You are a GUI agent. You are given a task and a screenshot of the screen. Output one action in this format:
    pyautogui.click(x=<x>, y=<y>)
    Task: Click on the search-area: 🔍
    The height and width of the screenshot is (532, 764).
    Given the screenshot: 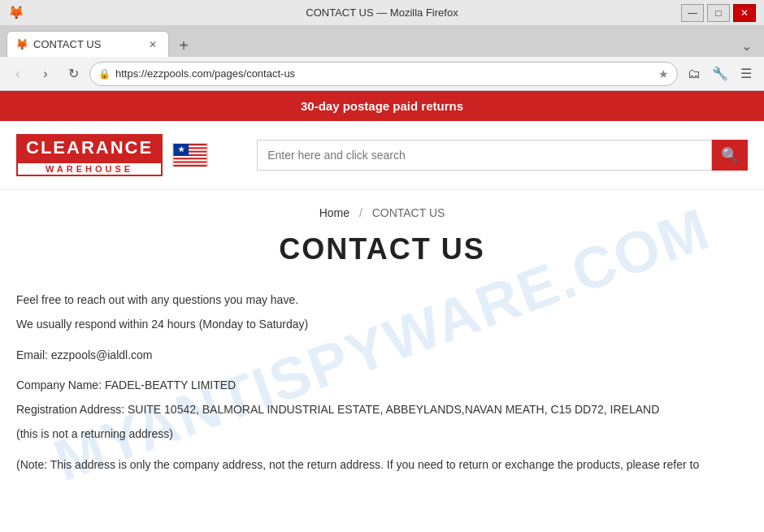 What is the action you would take?
    pyautogui.click(x=502, y=155)
    